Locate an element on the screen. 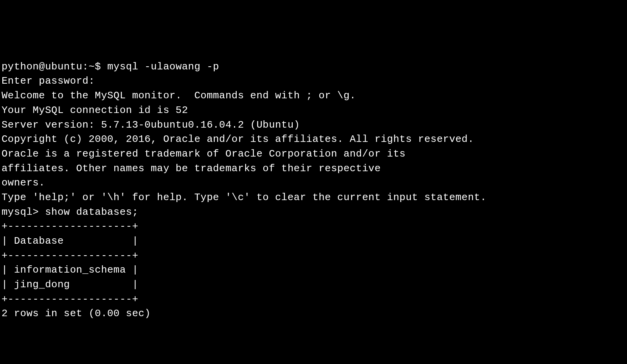 This screenshot has height=364, width=627. shell-prompt: python@ubuntu:~$ is located at coordinates (54, 67).